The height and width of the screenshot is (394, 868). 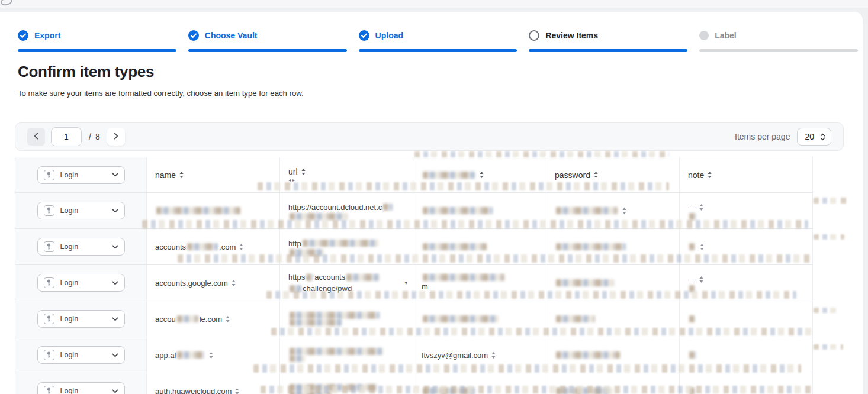 What do you see at coordinates (434, 4) in the screenshot?
I see `browser-top-strip` at bounding box center [434, 4].